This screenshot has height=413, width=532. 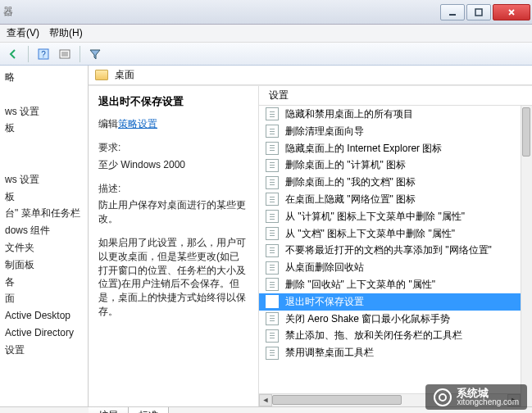 I want to click on settings-row-label: 不要将最近打开的文档的共享添加到 "网络位置", so click(x=389, y=251).